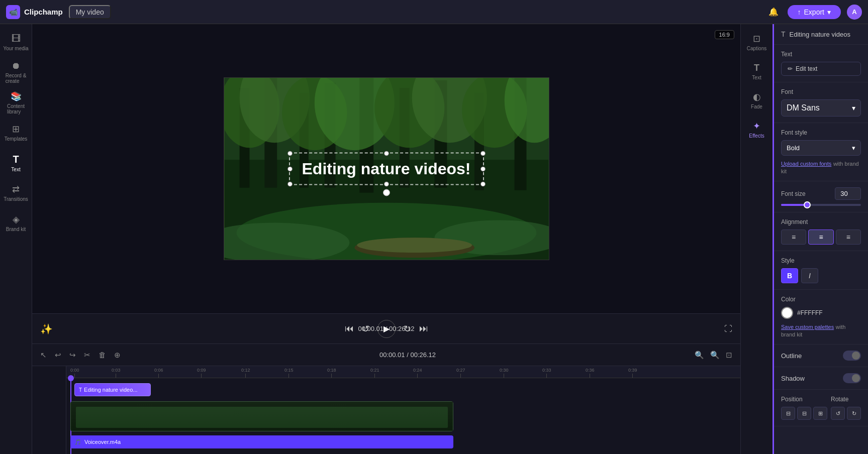 This screenshot has height=454, width=868. Describe the element at coordinates (757, 68) in the screenshot. I see `text-panel-icon: T` at that location.